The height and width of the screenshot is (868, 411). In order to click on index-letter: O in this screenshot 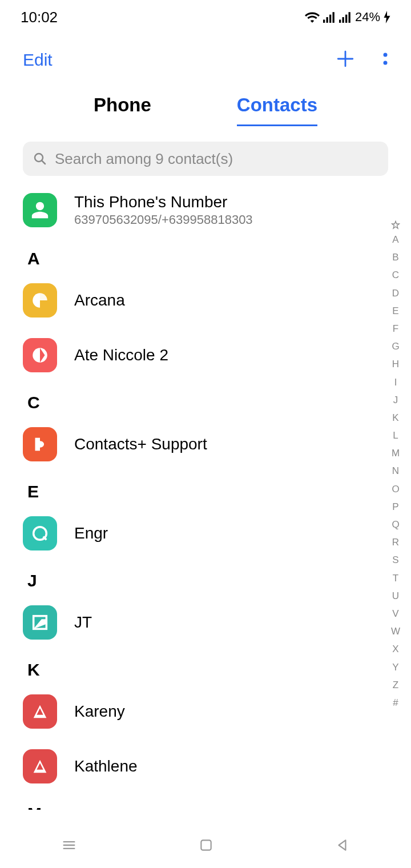, I will do `click(395, 489)`.